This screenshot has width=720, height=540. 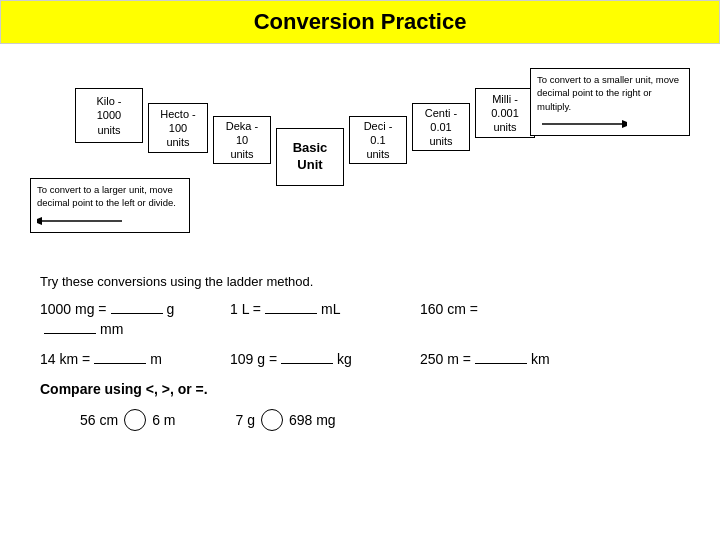 I want to click on note-right: To convert to a smaller unit, move decim…, so click(x=610, y=102).